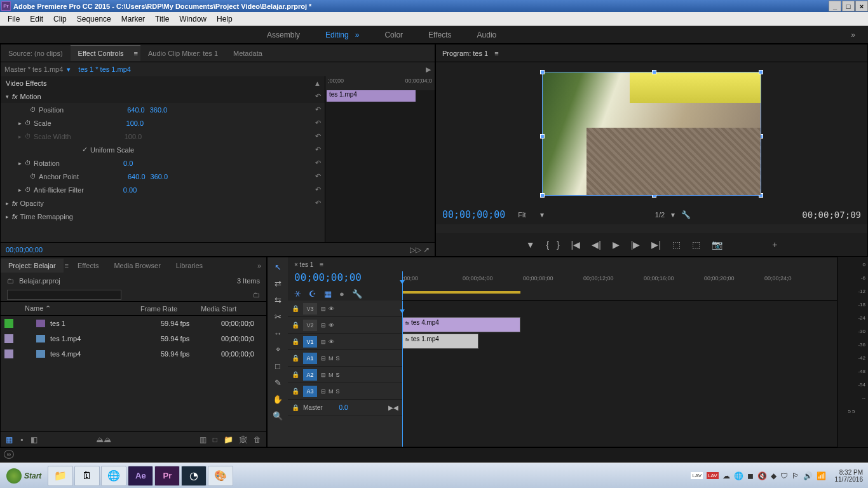 Image resolution: width=868 pixels, height=488 pixels. What do you see at coordinates (229, 440) in the screenshot?
I see `new-bin-icon: 📁` at bounding box center [229, 440].